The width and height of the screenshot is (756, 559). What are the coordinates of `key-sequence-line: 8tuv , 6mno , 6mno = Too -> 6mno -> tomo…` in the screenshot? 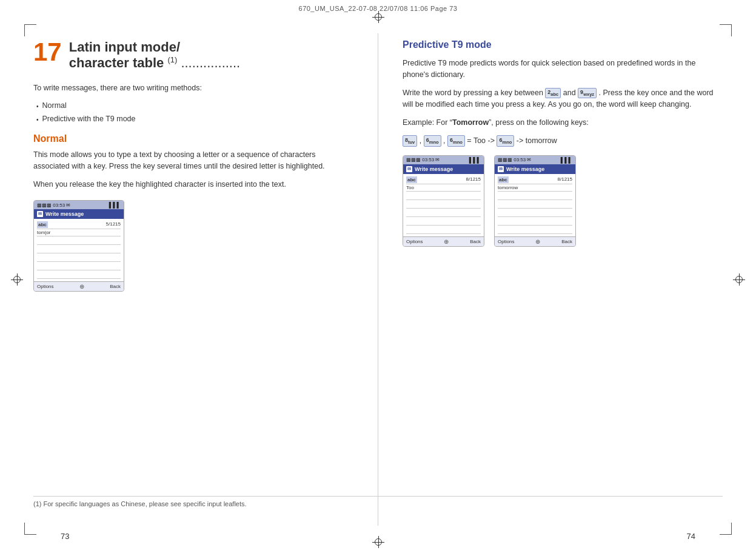 It's located at (563, 141).